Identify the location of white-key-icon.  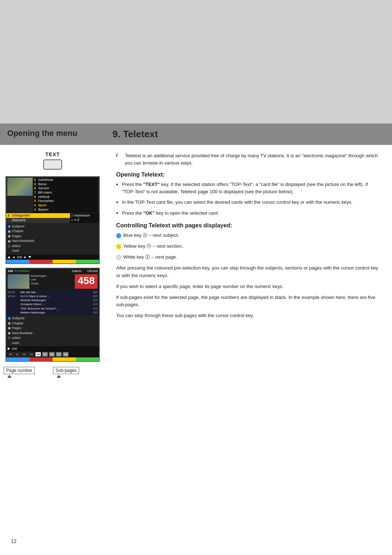
(119, 258).